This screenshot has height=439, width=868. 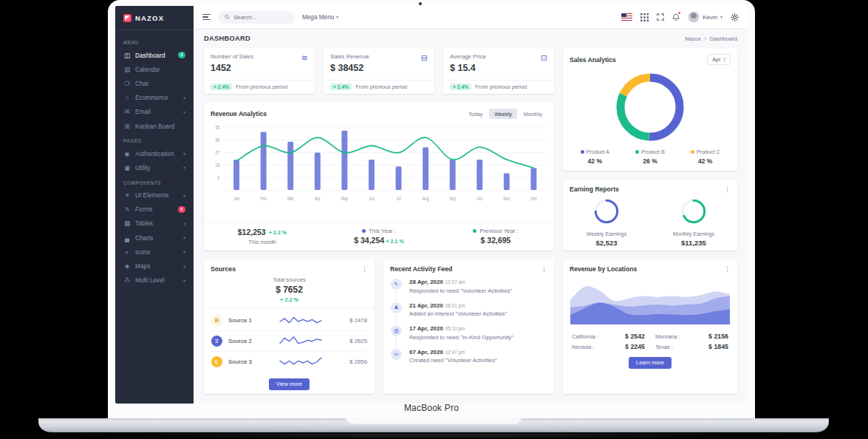 What do you see at coordinates (668, 337) in the screenshot?
I see `location-label: Montana :` at bounding box center [668, 337].